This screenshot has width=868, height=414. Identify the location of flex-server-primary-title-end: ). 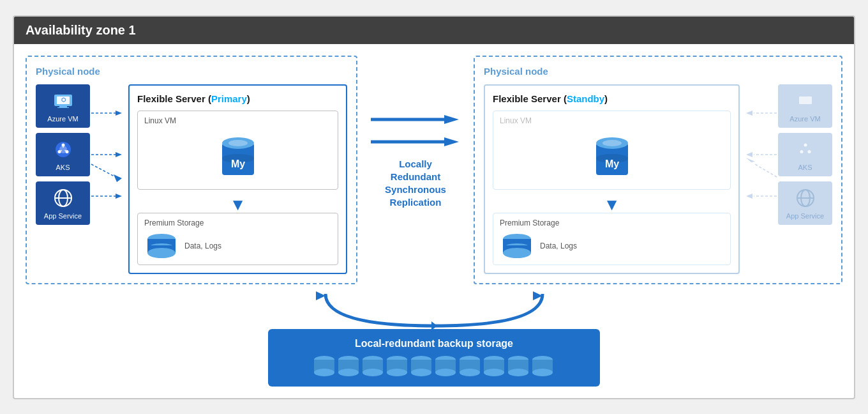
(249, 98).